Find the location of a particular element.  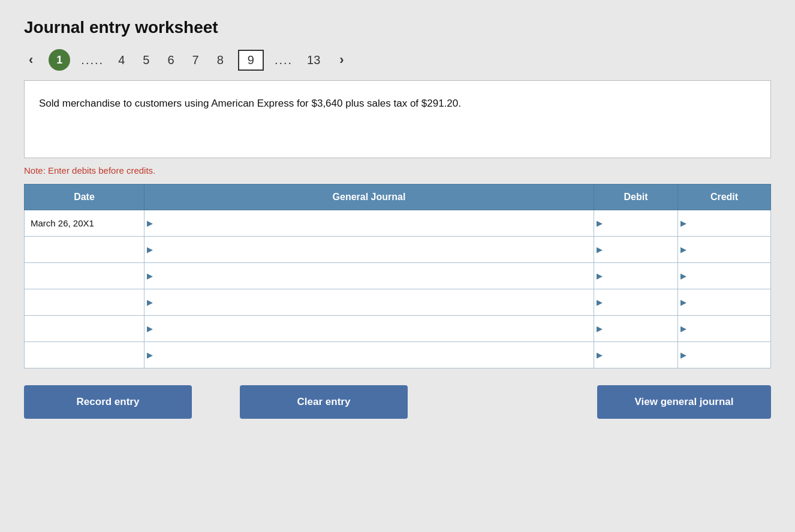

pagination: ‹ 1 ..... 4 5 6 7 8 9 .... 13 › is located at coordinates (398, 60).